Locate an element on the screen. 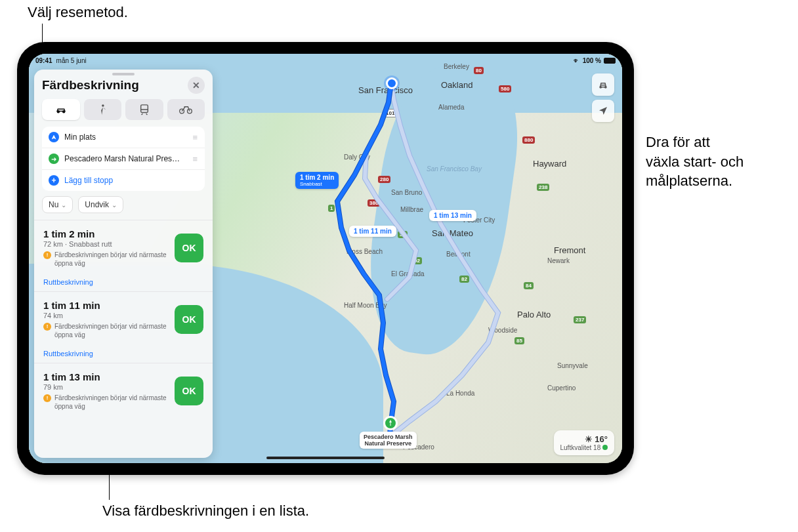 The width and height of the screenshot is (798, 532). stop-origin: Min plats ≡ is located at coordinates (123, 137).